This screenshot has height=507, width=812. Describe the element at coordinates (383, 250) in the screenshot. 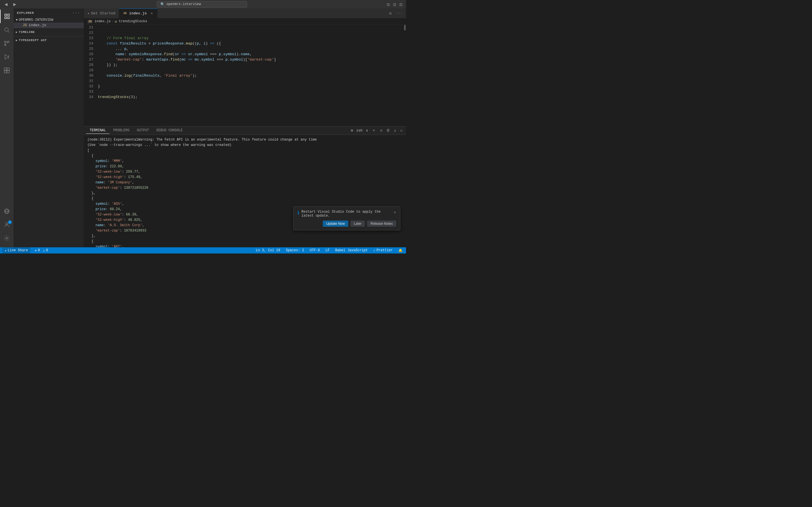

I see `formatter-item: ✓ Prettier` at that location.